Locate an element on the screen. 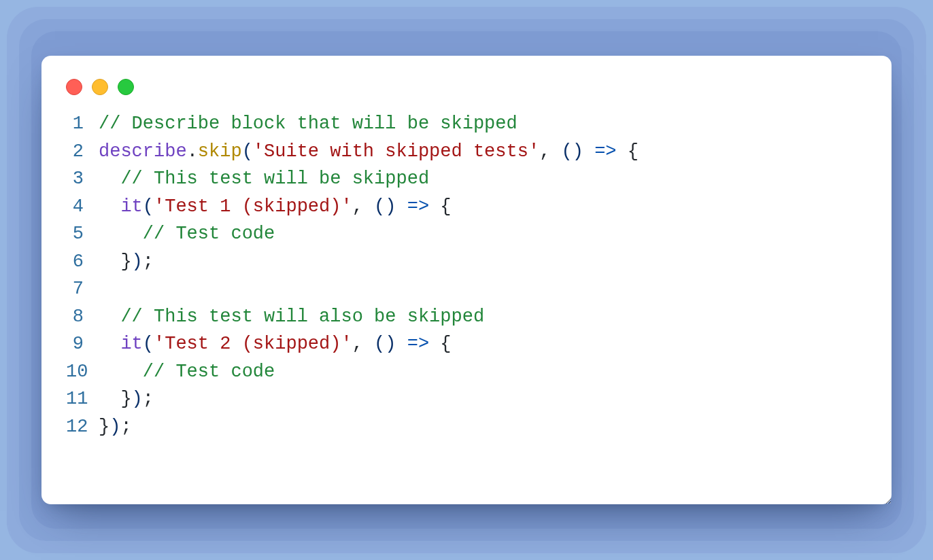 This screenshot has width=933, height=560. line-content: describe.skip('Suite with skipped tests'… is located at coordinates (484, 152).